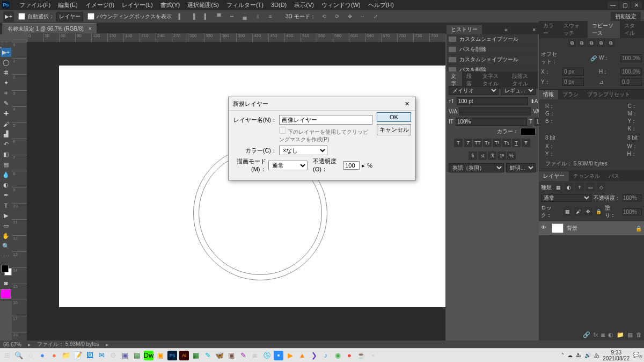  Describe the element at coordinates (66, 356) in the screenshot. I see `explorer-icon: 📁` at that location.